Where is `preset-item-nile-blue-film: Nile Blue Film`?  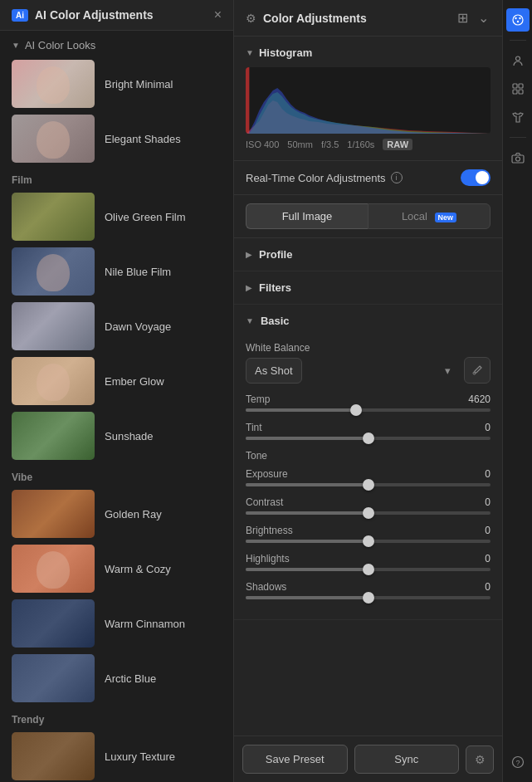 preset-item-nile-blue-film: Nile Blue Film is located at coordinates (116, 271).